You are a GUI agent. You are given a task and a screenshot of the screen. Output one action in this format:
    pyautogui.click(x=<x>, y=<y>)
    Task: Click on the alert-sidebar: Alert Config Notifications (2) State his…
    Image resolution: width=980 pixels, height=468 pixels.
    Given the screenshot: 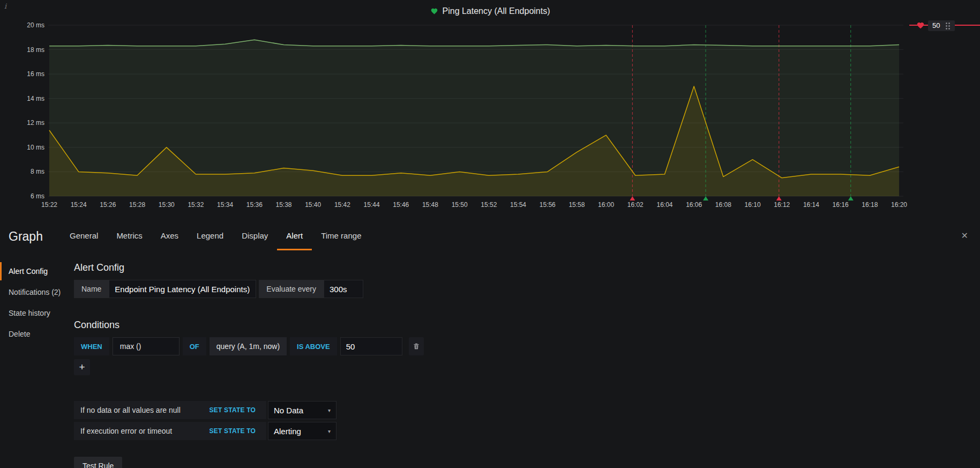 What is the action you would take?
    pyautogui.click(x=37, y=365)
    